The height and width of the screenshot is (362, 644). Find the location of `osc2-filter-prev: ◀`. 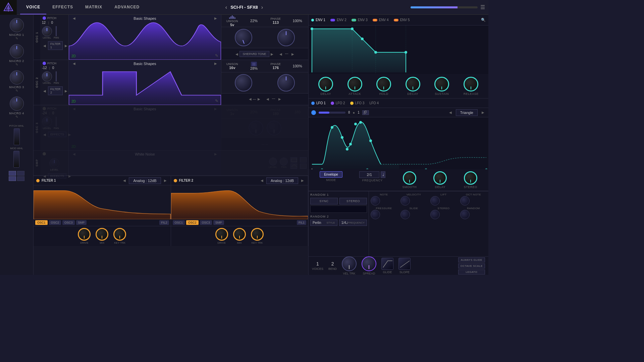

osc2-filter-prev: ◀ is located at coordinates (45, 91).